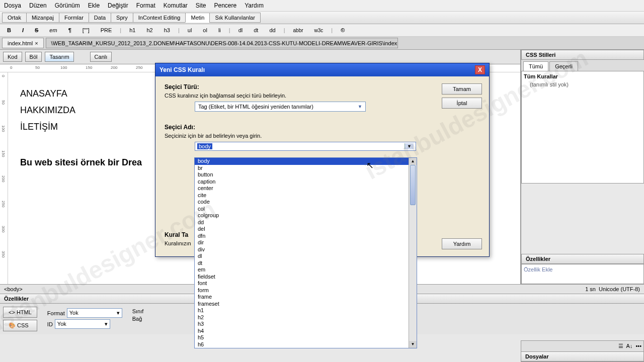 The width and height of the screenshot is (644, 362). Describe the element at coordinates (20, 312) in the screenshot. I see `html-mode-button: <> HTML` at that location.